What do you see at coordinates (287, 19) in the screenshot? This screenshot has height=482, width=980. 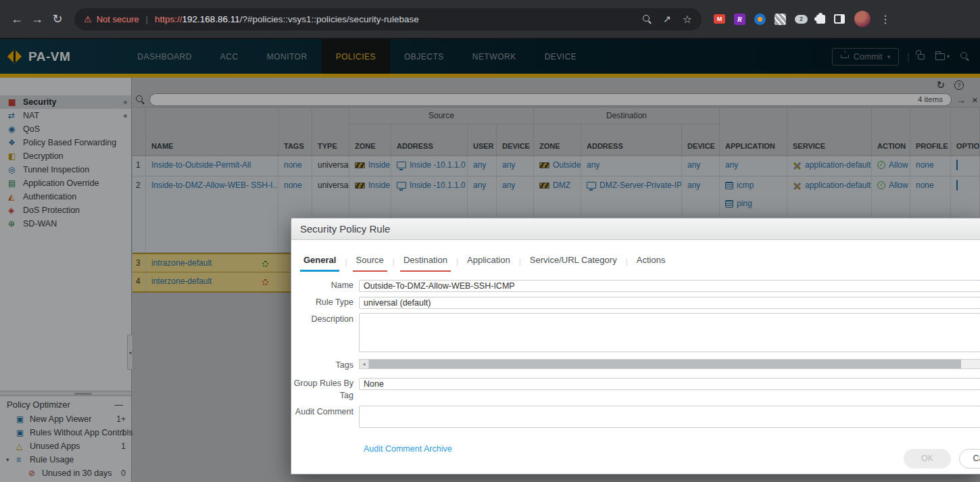 I see `page-url: https://192.168.86.11/?#policies::vsys1:…` at bounding box center [287, 19].